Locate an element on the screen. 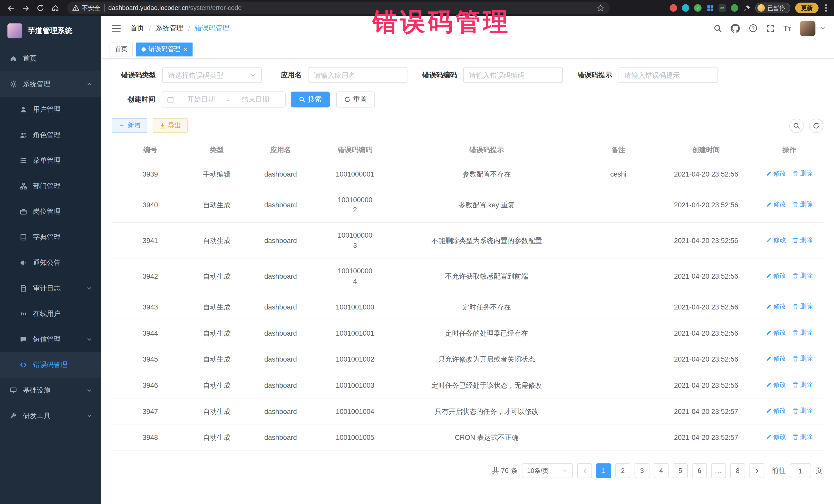 The width and height of the screenshot is (834, 504). extension-icon-red is located at coordinates (674, 8).